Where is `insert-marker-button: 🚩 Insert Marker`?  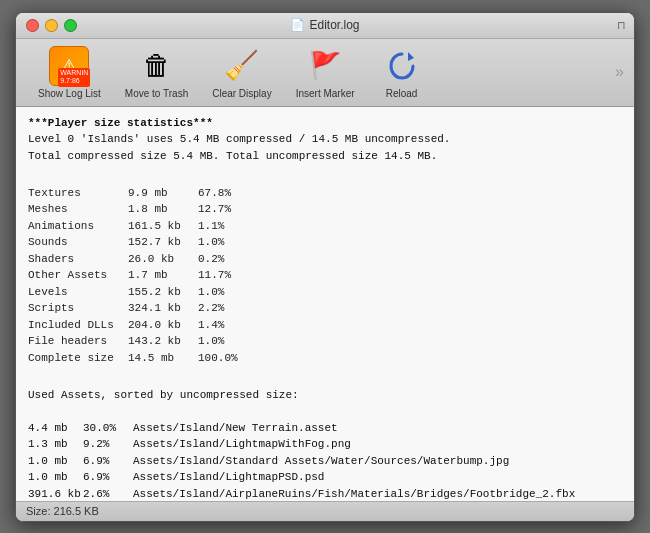
insert-marker-button: 🚩 Insert Marker is located at coordinates (326, 72).